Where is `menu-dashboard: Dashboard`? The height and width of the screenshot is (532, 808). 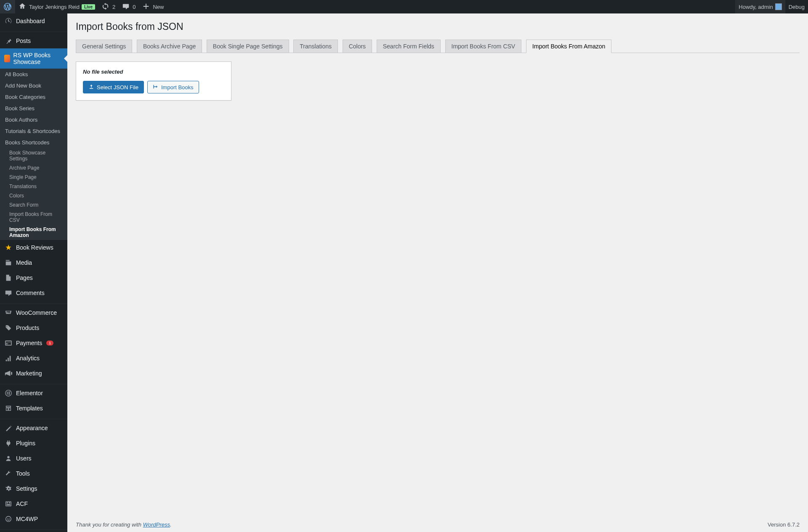 menu-dashboard: Dashboard is located at coordinates (34, 21).